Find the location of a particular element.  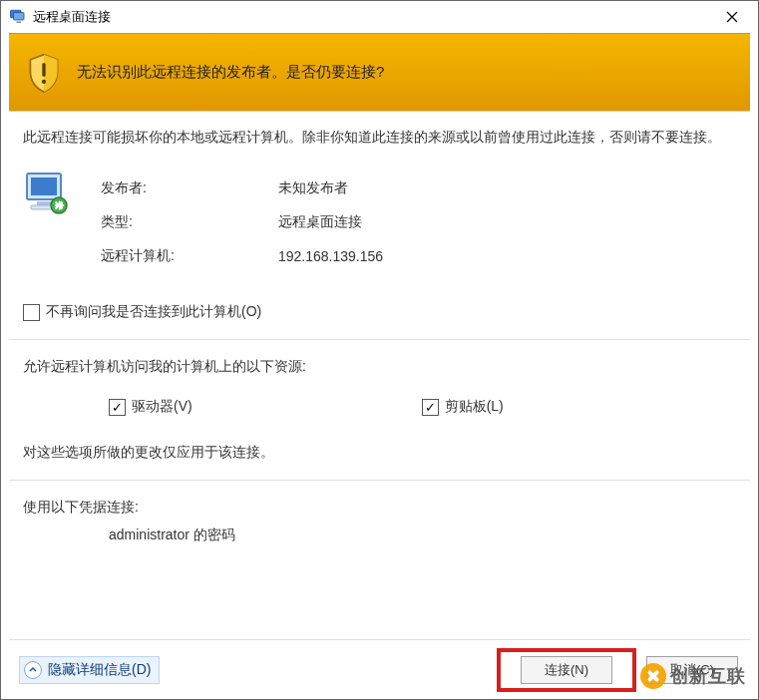

hide-details-label: 隐藏详细信息(D) is located at coordinates (100, 670).